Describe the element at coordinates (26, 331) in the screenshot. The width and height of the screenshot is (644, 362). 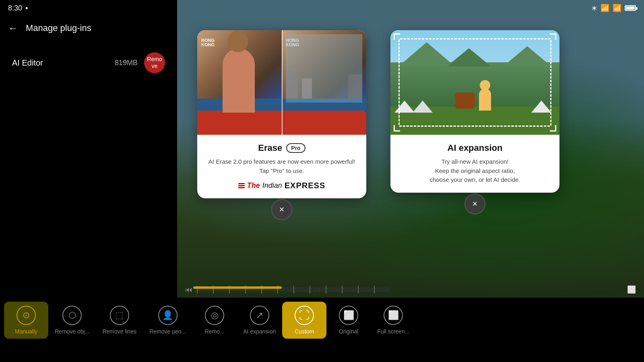
I see `manually-label: Manually` at that location.